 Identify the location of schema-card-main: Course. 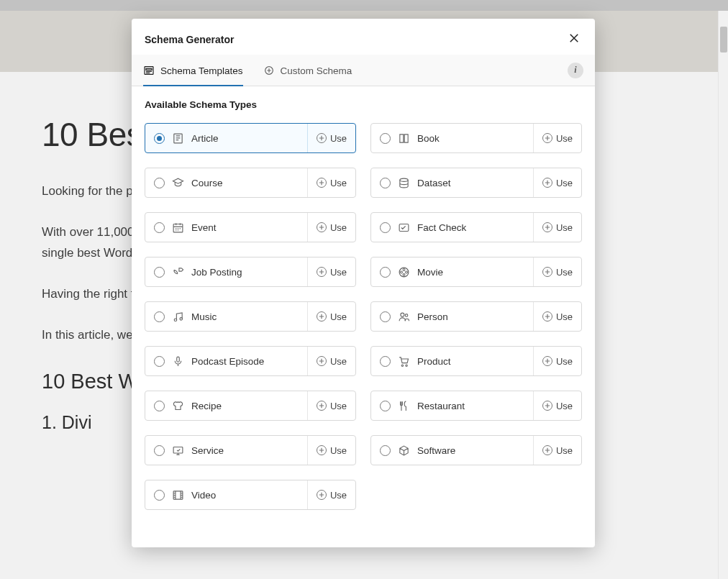
(226, 183).